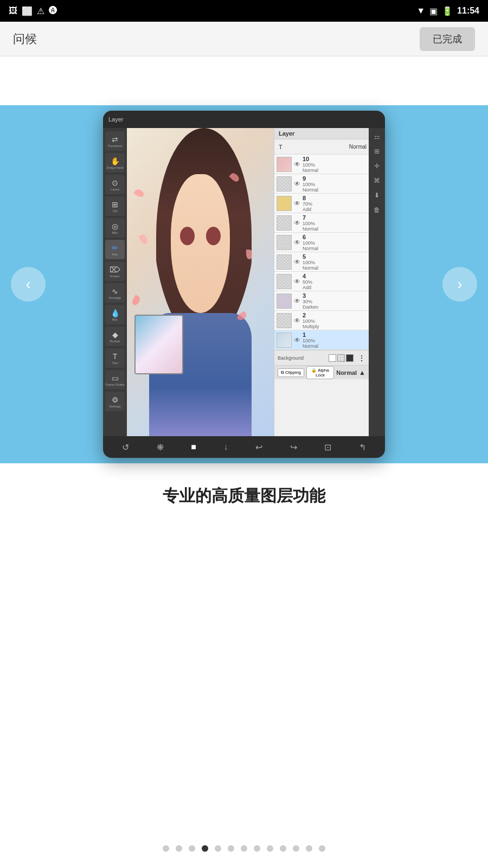  What do you see at coordinates (297, 282) in the screenshot?
I see `layer-eye-4: 👁` at bounding box center [297, 282].